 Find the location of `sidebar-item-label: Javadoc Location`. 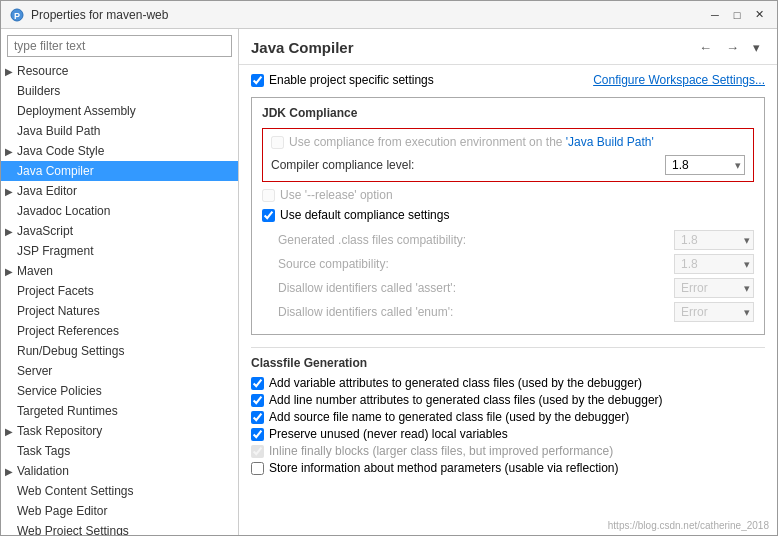

sidebar-item-label: Javadoc Location is located at coordinates (64, 211).